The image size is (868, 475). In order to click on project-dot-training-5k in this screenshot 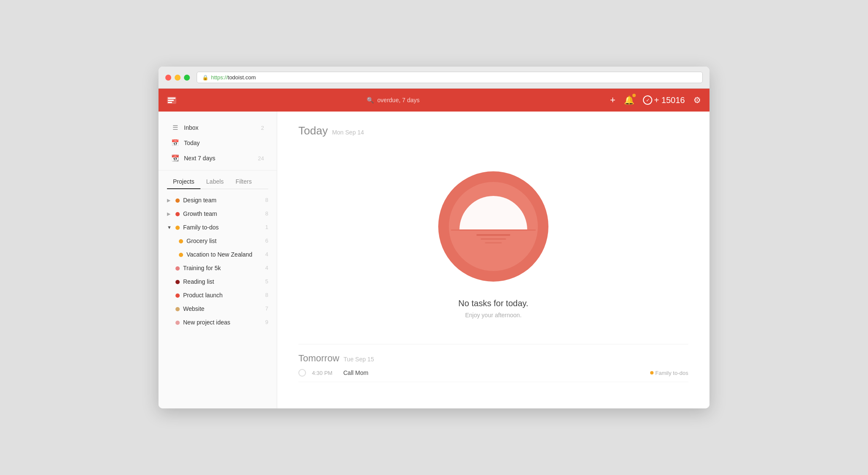, I will do `click(178, 268)`.